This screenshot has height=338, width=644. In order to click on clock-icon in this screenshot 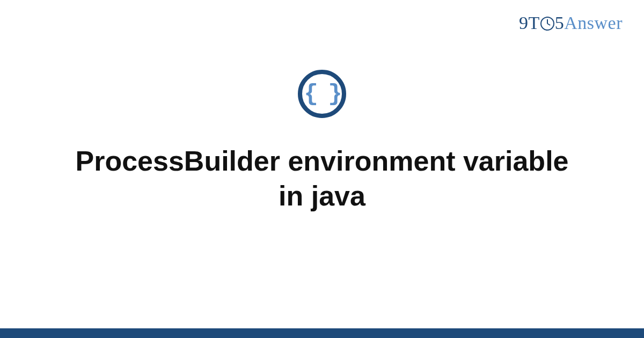, I will do `click(547, 23)`.